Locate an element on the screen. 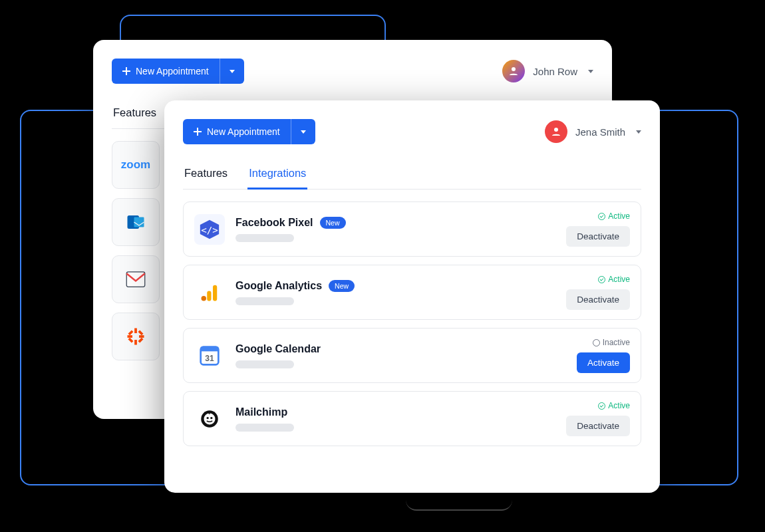  tab-integrations: Integrations is located at coordinates (277, 176).